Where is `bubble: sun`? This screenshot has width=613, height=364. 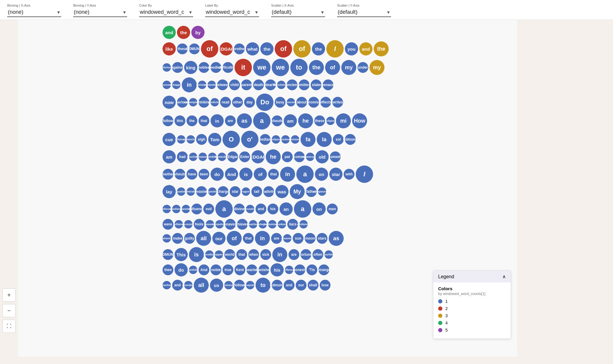
bubble: sun is located at coordinates (298, 238).